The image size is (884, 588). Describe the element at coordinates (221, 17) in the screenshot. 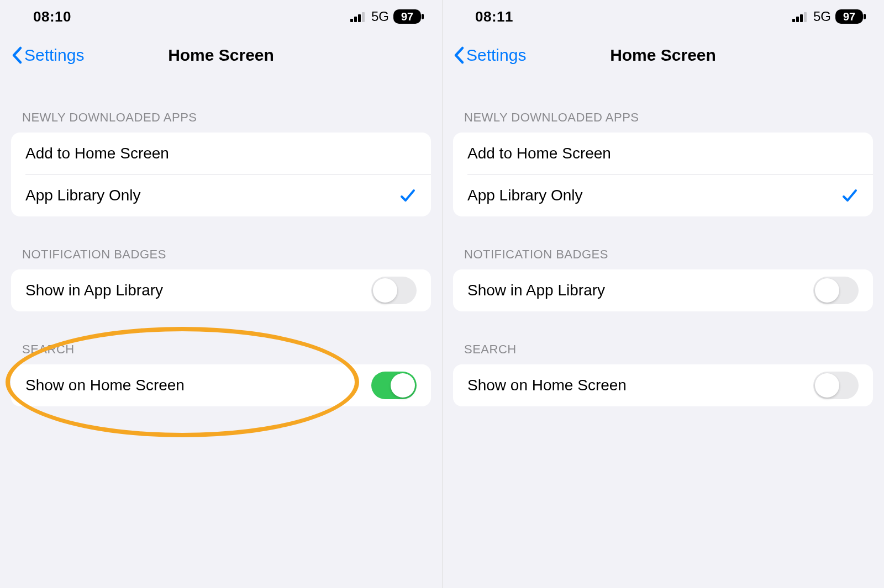

I see `status-bar: 08:10 5G 97` at that location.